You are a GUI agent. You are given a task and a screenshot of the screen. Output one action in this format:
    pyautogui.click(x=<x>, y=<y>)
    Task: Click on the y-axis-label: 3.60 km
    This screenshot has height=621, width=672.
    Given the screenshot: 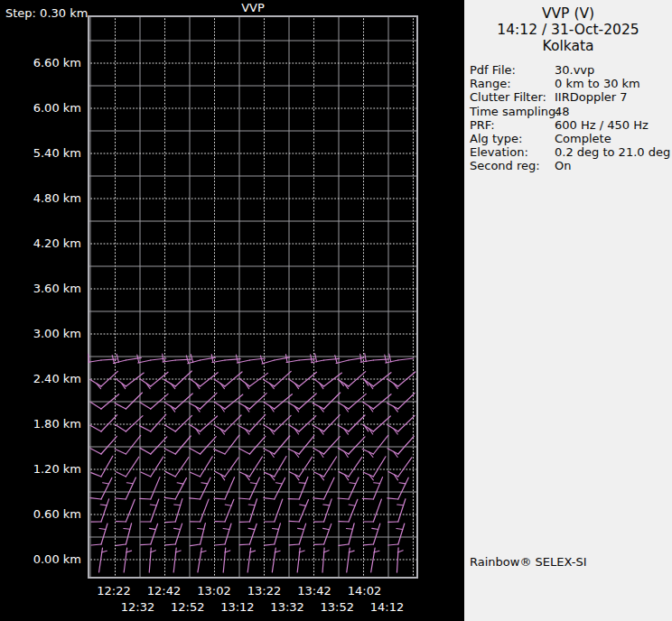 What is the action you would take?
    pyautogui.click(x=41, y=289)
    